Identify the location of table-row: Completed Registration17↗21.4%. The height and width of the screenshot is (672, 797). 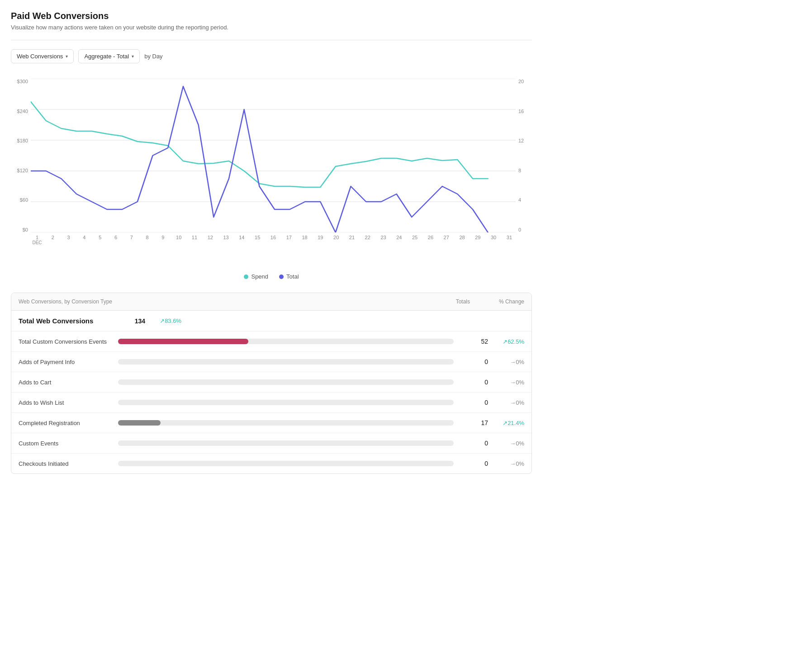
(271, 423).